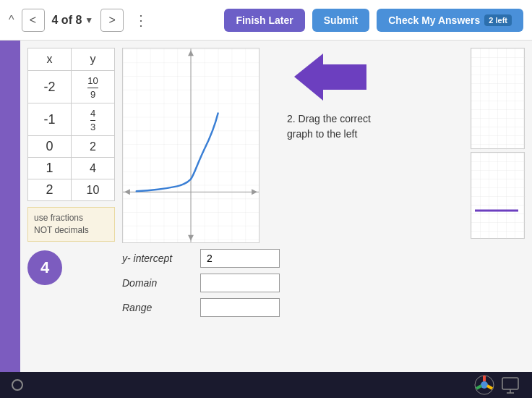 This screenshot has height=398, width=532. What do you see at coordinates (72, 147) in the screenshot?
I see `table-row: 0 2` at bounding box center [72, 147].